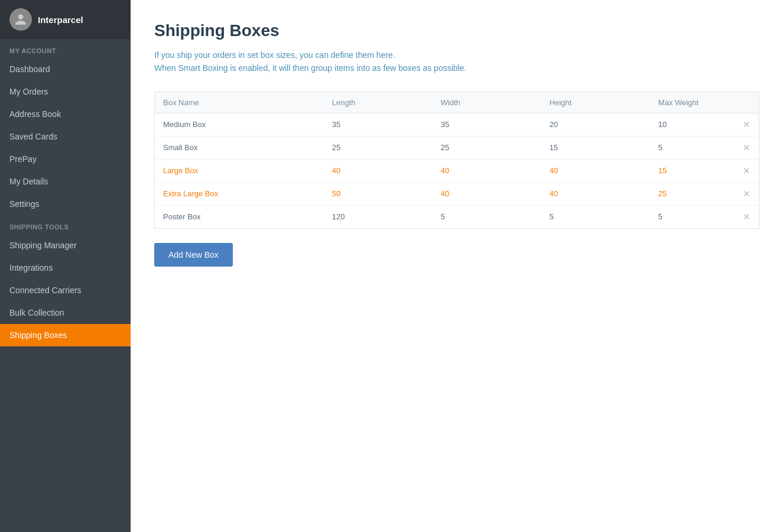  Describe the element at coordinates (65, 20) in the screenshot. I see `sidebar-header: Interparcel` at that location.